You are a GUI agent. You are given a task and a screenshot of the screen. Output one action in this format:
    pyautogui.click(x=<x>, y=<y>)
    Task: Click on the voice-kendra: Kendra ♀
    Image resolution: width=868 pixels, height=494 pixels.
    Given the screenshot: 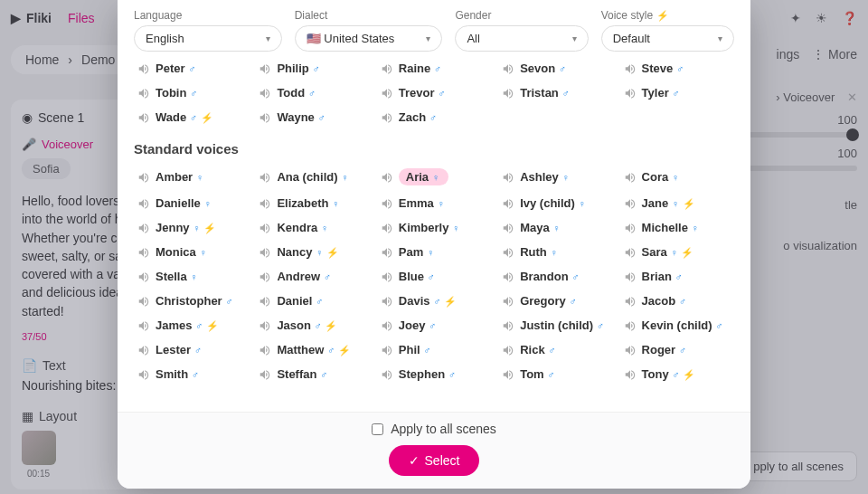 What is the action you would take?
    pyautogui.click(x=312, y=228)
    